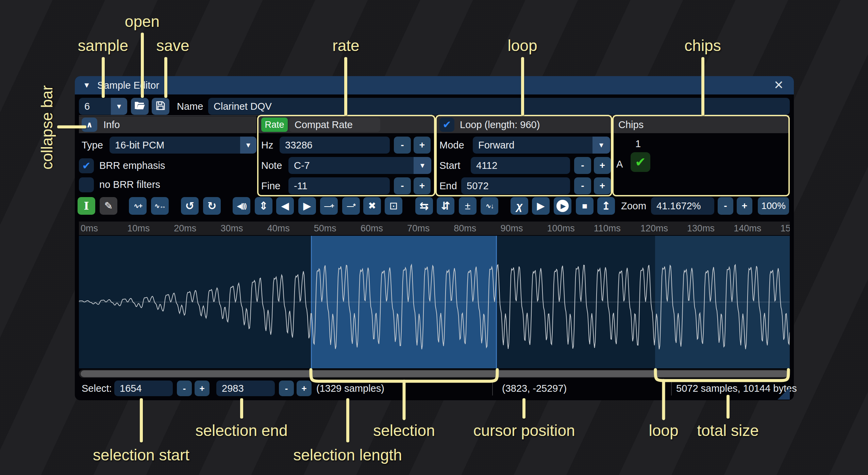  I want to click on resize-button: ∿+, so click(138, 206).